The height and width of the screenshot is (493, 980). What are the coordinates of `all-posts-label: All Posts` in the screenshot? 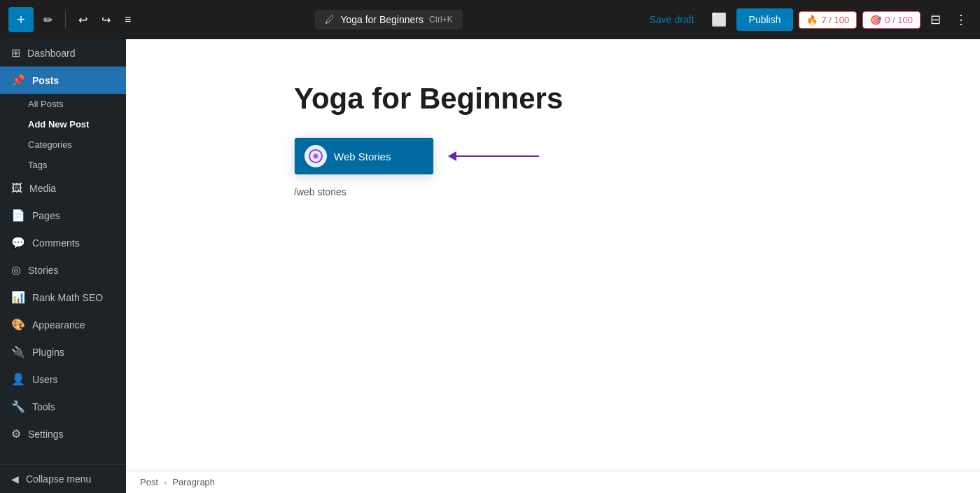 It's located at (46, 104).